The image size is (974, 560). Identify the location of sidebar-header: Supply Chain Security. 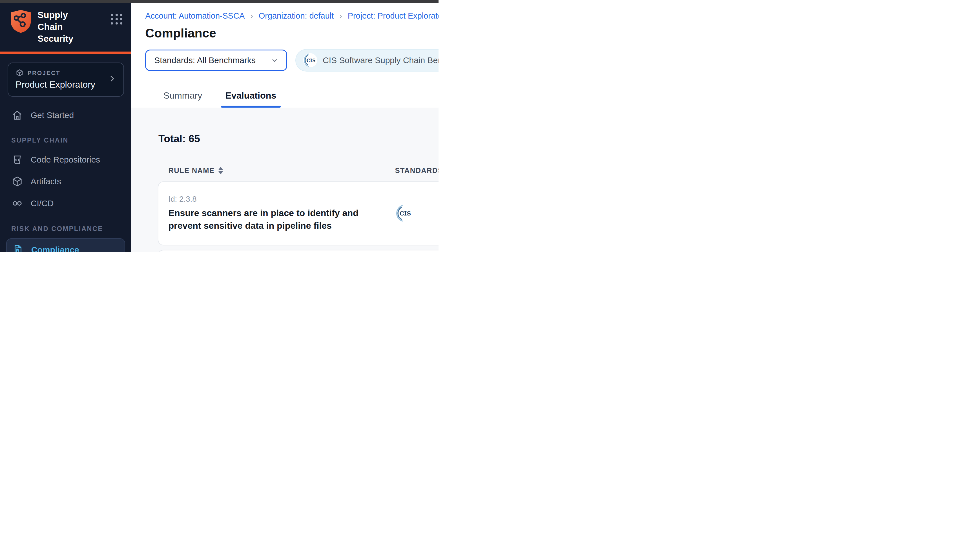
(65, 26).